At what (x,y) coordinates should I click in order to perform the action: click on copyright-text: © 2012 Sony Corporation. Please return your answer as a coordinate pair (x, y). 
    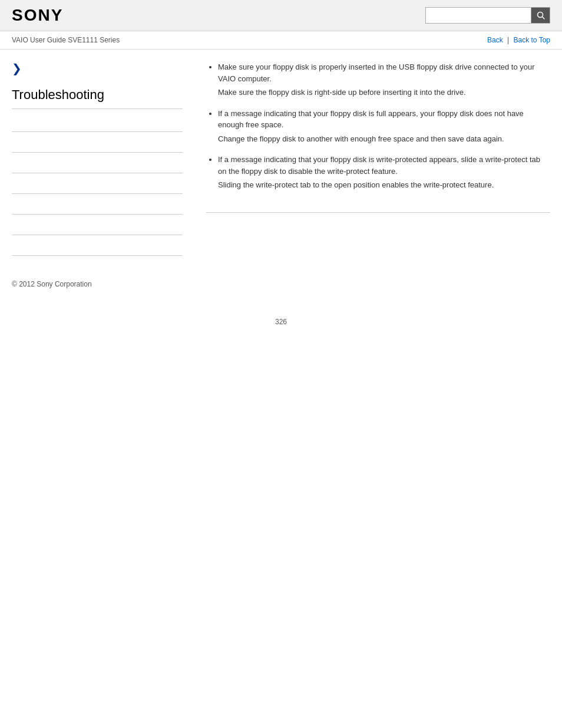
    Looking at the image, I should click on (52, 284).